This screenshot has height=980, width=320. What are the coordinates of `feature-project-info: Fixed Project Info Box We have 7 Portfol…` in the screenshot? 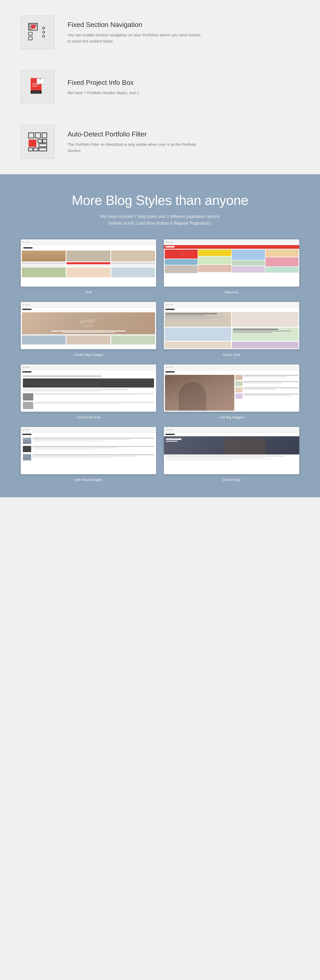 It's located at (160, 88).